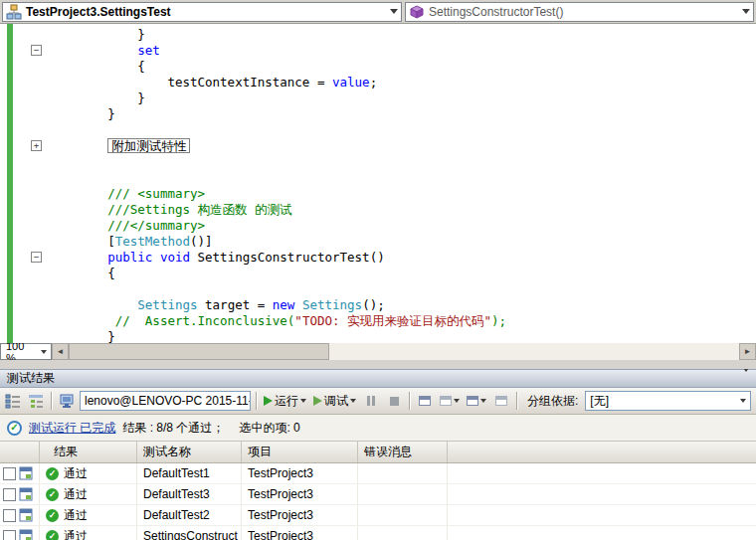 This screenshot has height=540, width=756. What do you see at coordinates (378, 378) in the screenshot?
I see `panel-title-bar: 测试结果` at bounding box center [378, 378].